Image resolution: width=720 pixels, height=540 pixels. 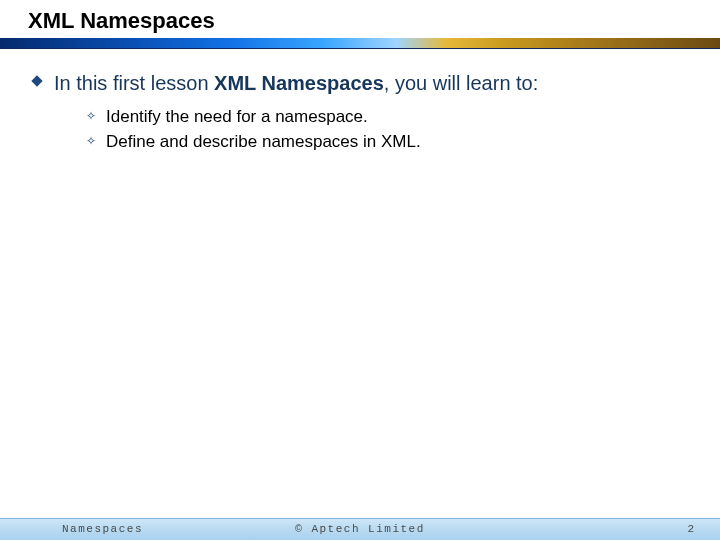 I want to click on diamond-bullet-icon, so click(x=37, y=81).